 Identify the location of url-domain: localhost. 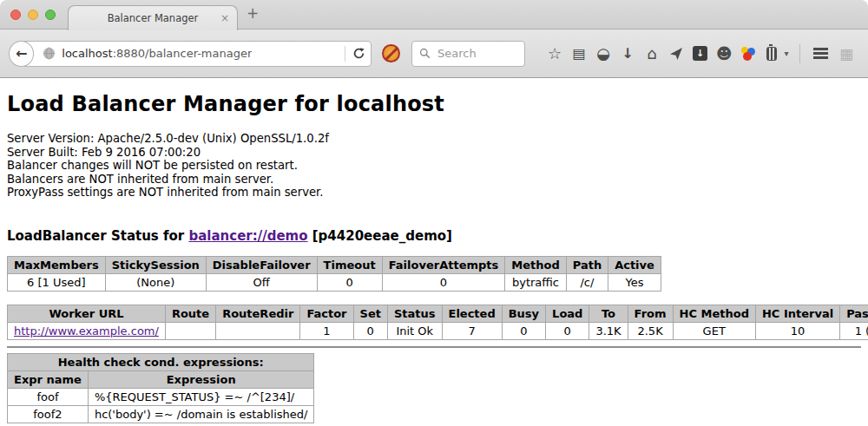
(87, 54).